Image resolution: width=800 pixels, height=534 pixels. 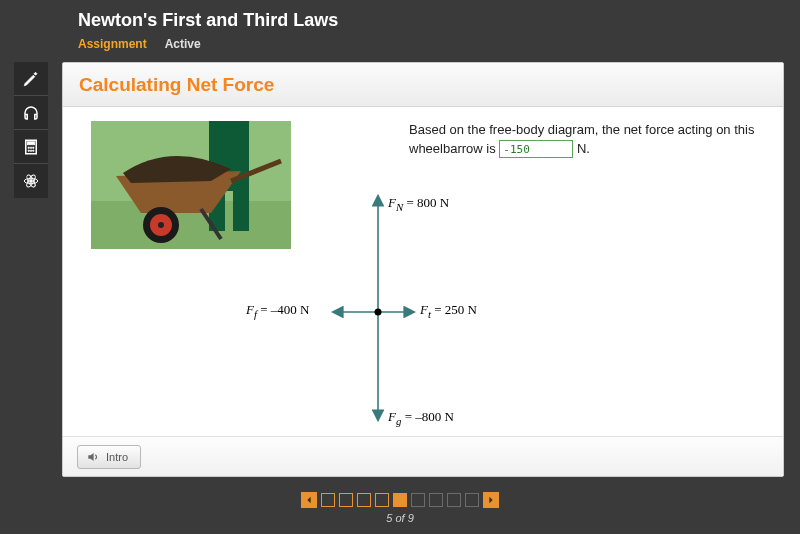 I want to click on intro-label: Intro, so click(x=117, y=457).